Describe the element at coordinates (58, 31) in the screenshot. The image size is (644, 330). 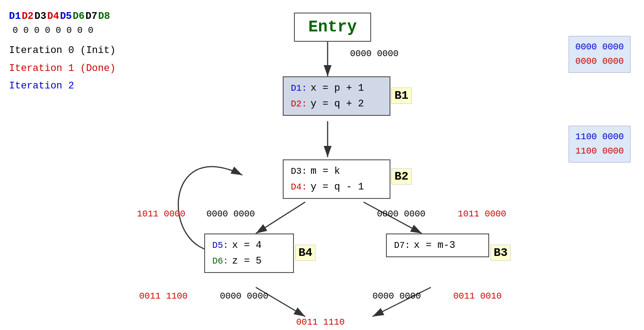
I see `zero-4: 0` at that location.